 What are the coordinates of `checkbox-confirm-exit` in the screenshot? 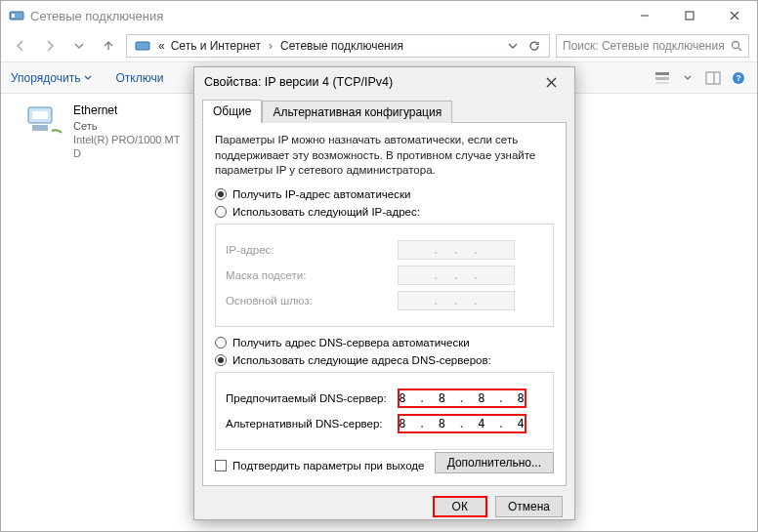 It's located at (221, 466).